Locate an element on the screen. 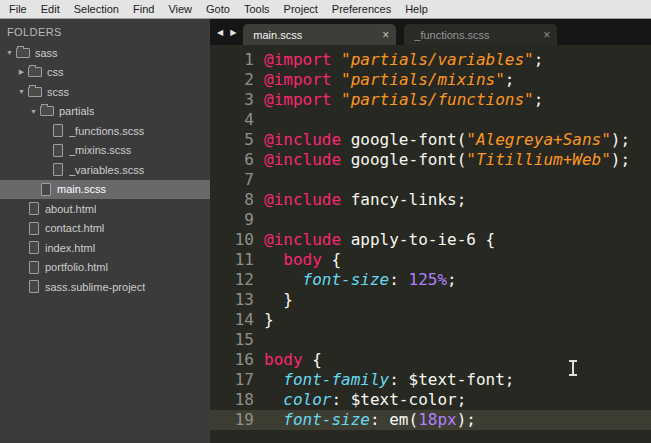  line-number: 14 is located at coordinates (237, 320).